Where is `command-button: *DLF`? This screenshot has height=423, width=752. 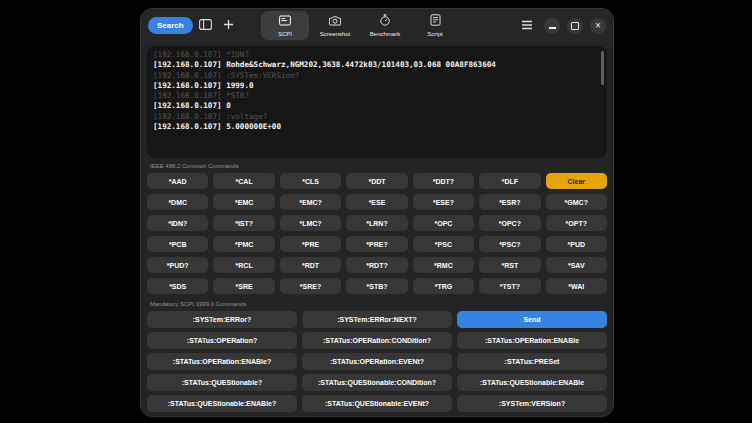 command-button: *DLF is located at coordinates (510, 181).